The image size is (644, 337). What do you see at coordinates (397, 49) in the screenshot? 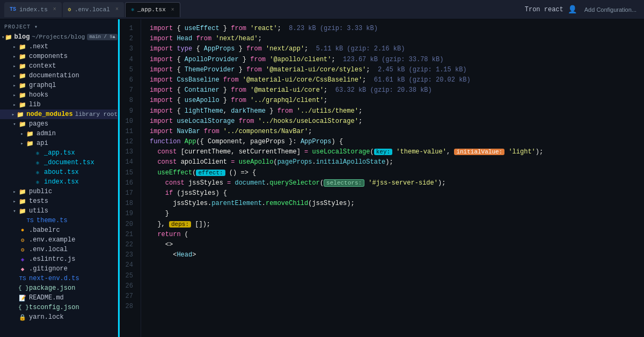
I see `code-line-4: import type { AppProps } from 'next/app'…` at bounding box center [397, 49].